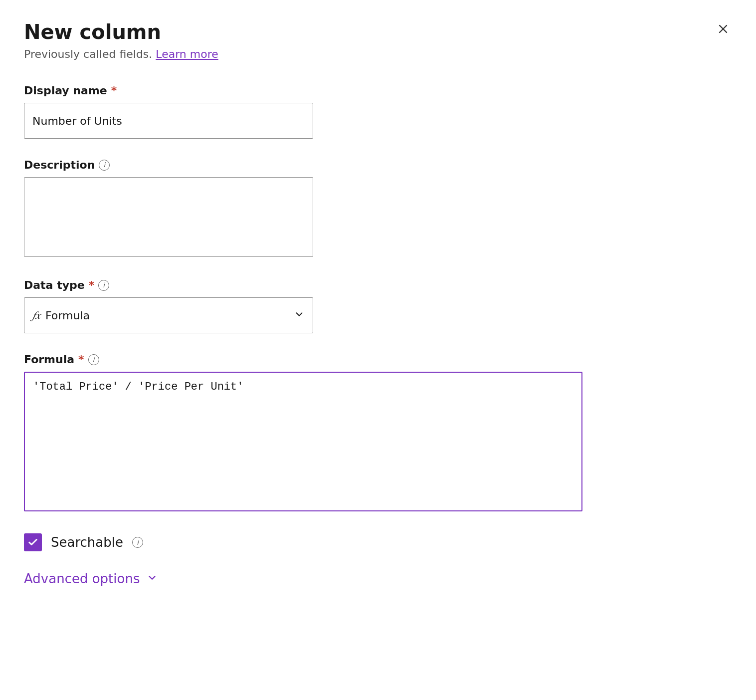 This screenshot has width=756, height=700. I want to click on searchable-label: Searchable, so click(87, 542).